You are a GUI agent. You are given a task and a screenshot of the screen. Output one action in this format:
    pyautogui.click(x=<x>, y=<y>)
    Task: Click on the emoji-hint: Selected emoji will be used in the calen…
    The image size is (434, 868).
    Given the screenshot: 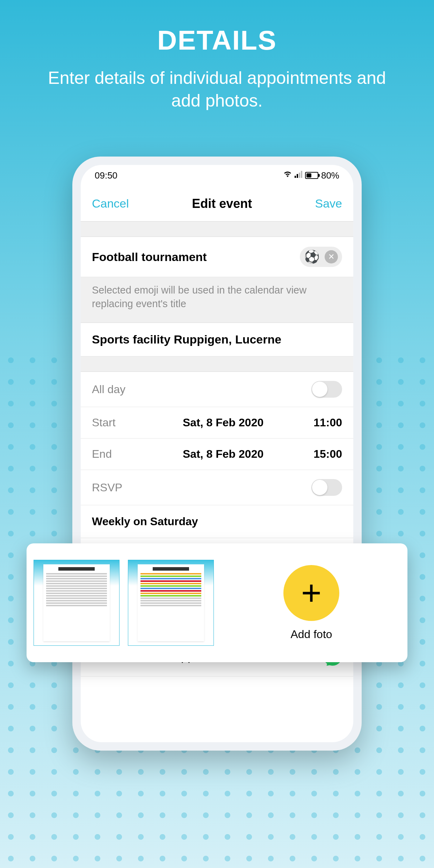 What is the action you would take?
    pyautogui.click(x=217, y=300)
    